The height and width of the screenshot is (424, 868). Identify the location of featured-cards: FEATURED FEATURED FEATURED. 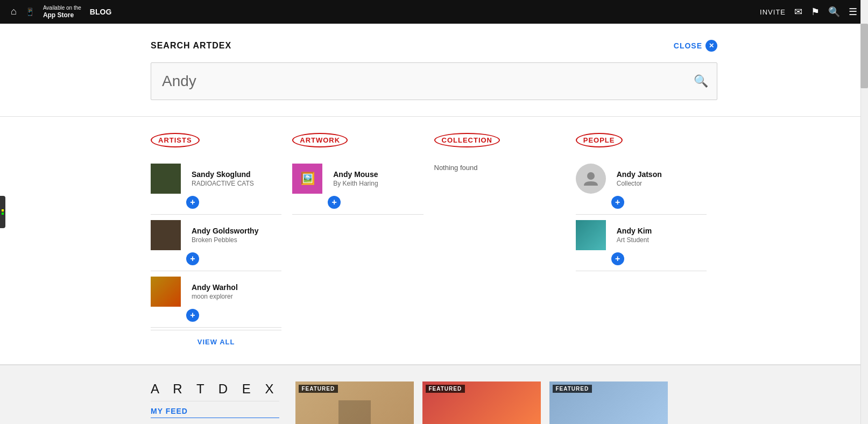
(482, 402).